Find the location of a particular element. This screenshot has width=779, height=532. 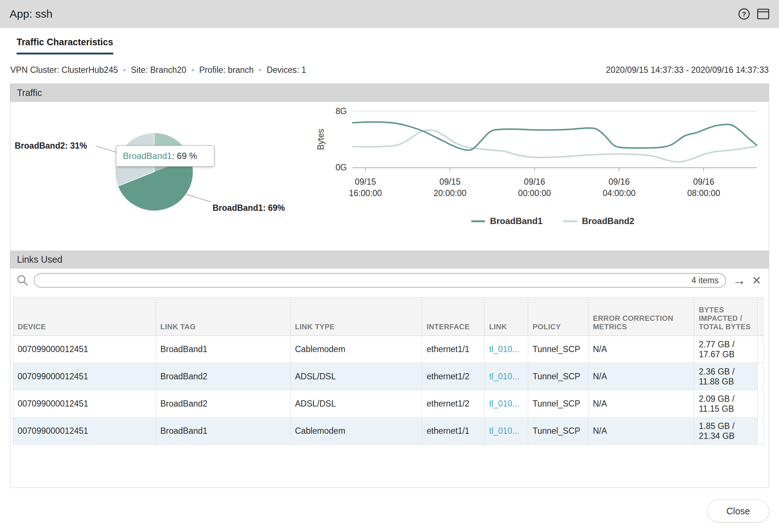

traffic-section-title: Traffic is located at coordinates (29, 93).